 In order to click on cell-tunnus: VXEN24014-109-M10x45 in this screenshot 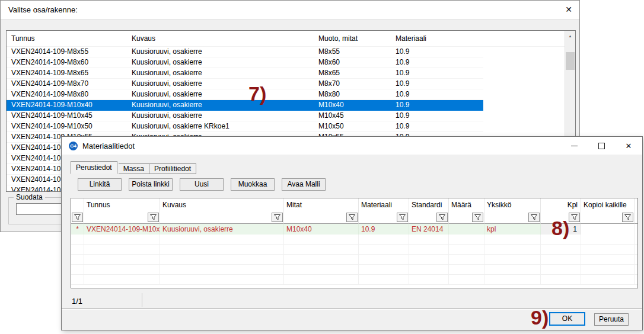, I will do `click(66, 116)`.